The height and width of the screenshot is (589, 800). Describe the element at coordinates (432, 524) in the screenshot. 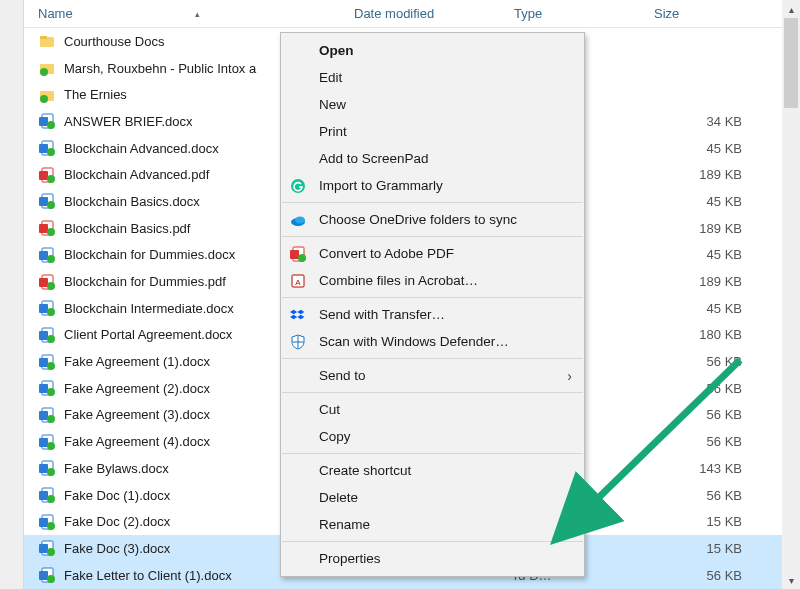

I see `menu-item: Rename` at that location.